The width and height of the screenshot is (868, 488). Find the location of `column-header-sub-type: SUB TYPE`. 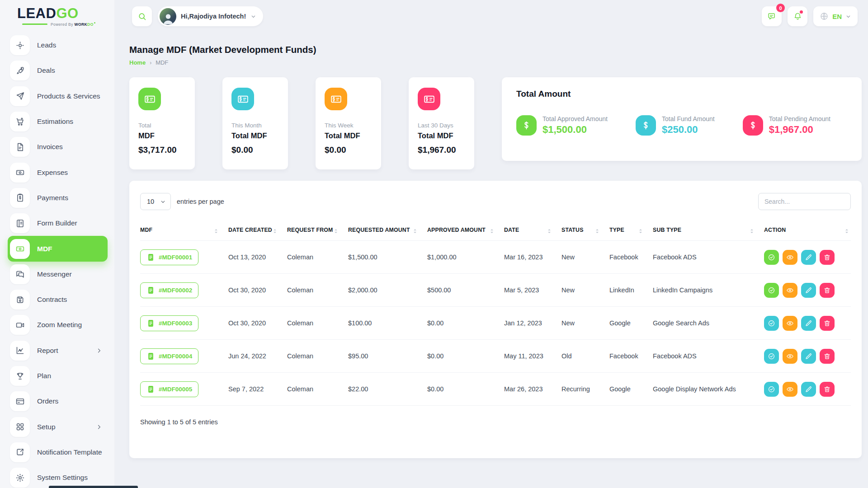

column-header-sub-type: SUB TYPE is located at coordinates (708, 231).